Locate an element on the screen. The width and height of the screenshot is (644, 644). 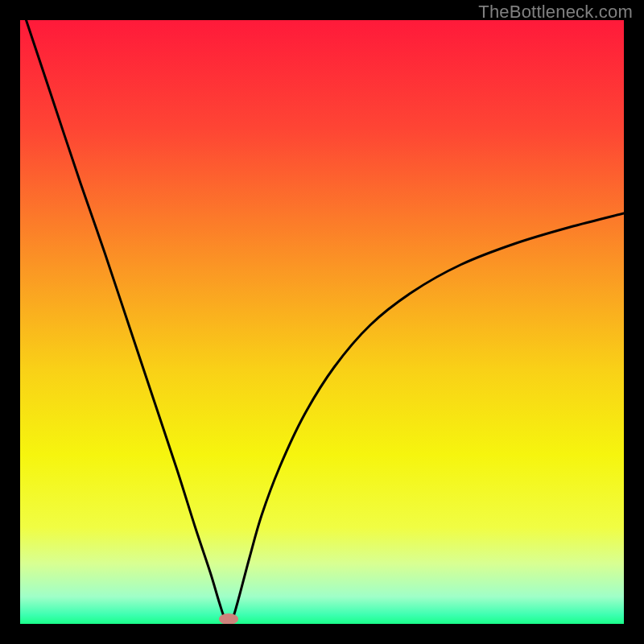
watermark-text: TheBottleneck.com is located at coordinates (555, 12).